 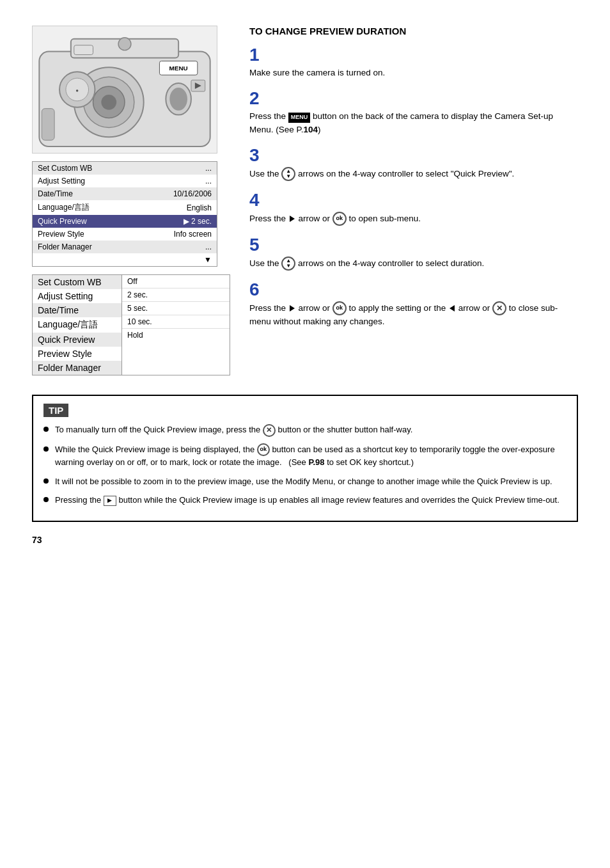 What do you see at coordinates (131, 201) in the screenshot?
I see `left-column: MENU ● S` at bounding box center [131, 201].